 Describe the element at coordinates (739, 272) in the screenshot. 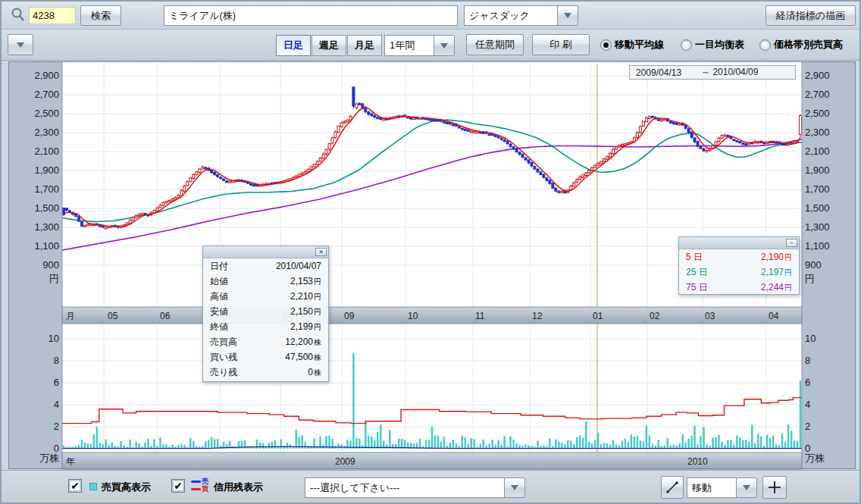

I see `legend-rows: 5 日2,190円25 日2,197円75 日2,244円` at that location.